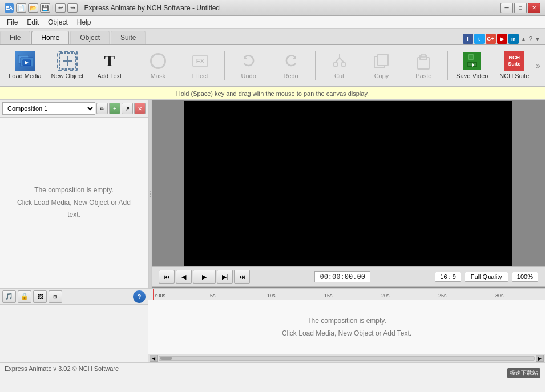 The image size is (545, 392). Describe the element at coordinates (273, 368) in the screenshot. I see `status-bar: Express Animate v 3.02 © NCH Software 极速…` at that location.